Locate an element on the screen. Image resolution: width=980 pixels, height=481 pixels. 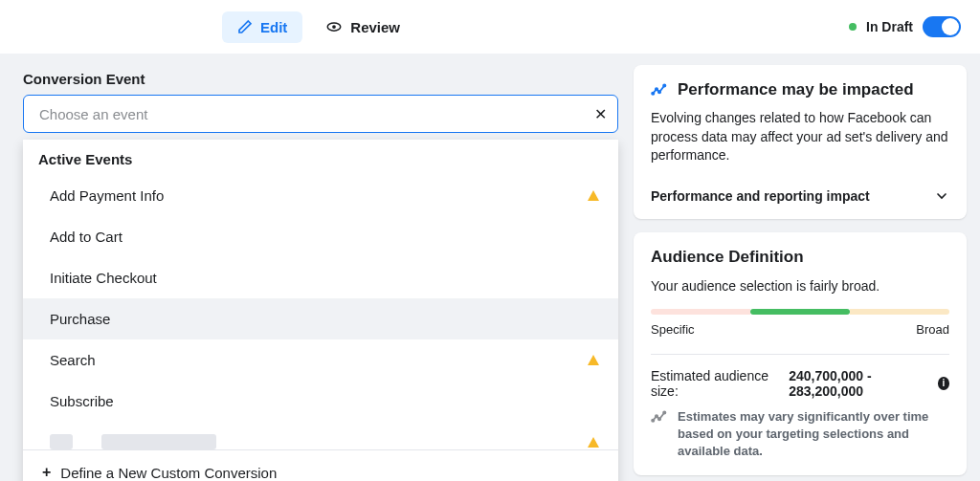
est-label: Estimated audience size: is located at coordinates (717, 383).